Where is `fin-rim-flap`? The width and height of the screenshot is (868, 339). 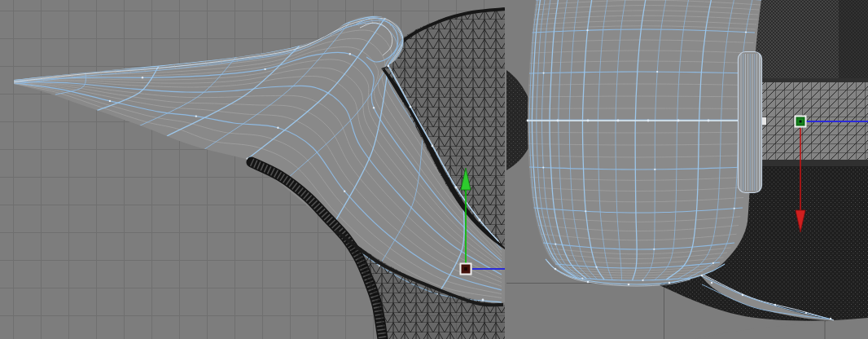
fin-rim-flap is located at coordinates (751, 122).